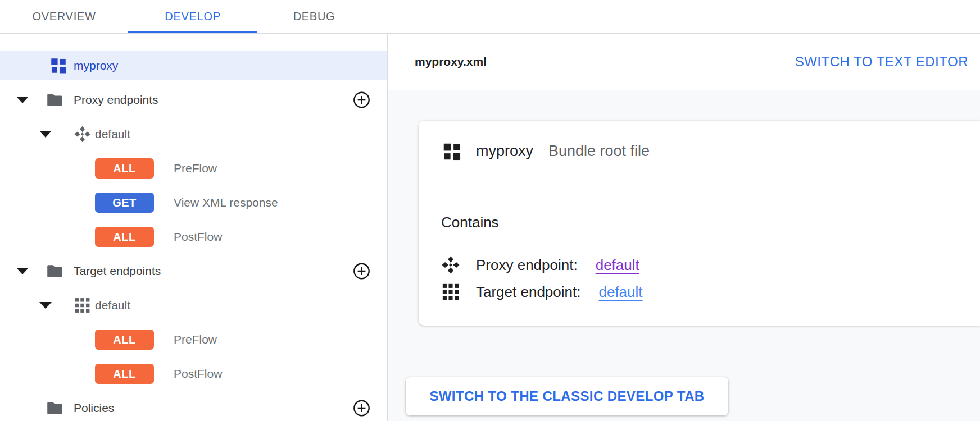 Image resolution: width=980 pixels, height=421 pixels. I want to click on contains-row-label: Proxy endpoint:, so click(527, 265).